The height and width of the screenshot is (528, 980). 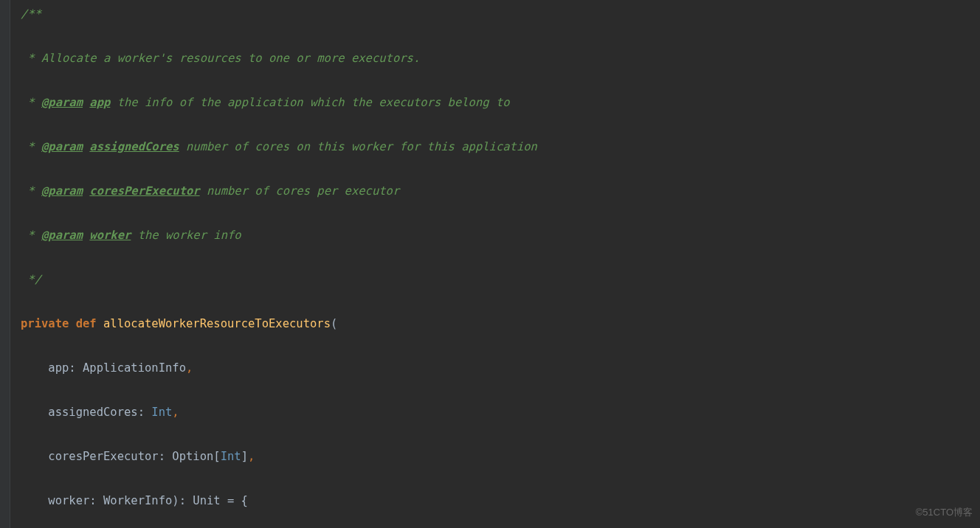 What do you see at coordinates (332, 456) in the screenshot?
I see `code-line: coresPerExecutor: Option[Int],` at bounding box center [332, 456].